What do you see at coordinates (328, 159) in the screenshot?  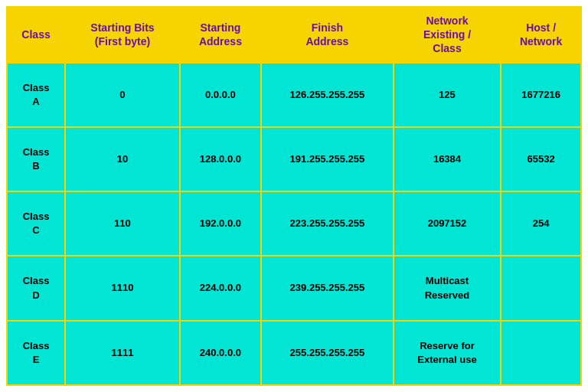 I see `cell-finish_address: 191.255.255.255` at bounding box center [328, 159].